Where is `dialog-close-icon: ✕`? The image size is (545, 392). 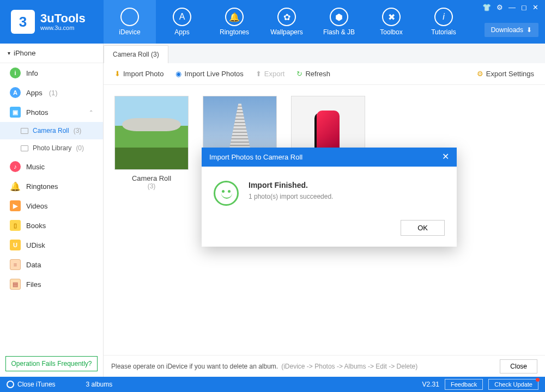 dialog-close-icon: ✕ is located at coordinates (446, 157).